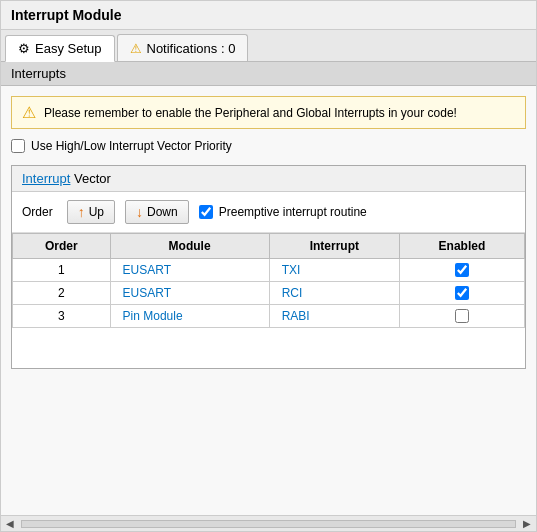 The width and height of the screenshot is (537, 532). What do you see at coordinates (268, 523) in the screenshot?
I see `horizontal-scrollbar: ◀ ▶` at bounding box center [268, 523].